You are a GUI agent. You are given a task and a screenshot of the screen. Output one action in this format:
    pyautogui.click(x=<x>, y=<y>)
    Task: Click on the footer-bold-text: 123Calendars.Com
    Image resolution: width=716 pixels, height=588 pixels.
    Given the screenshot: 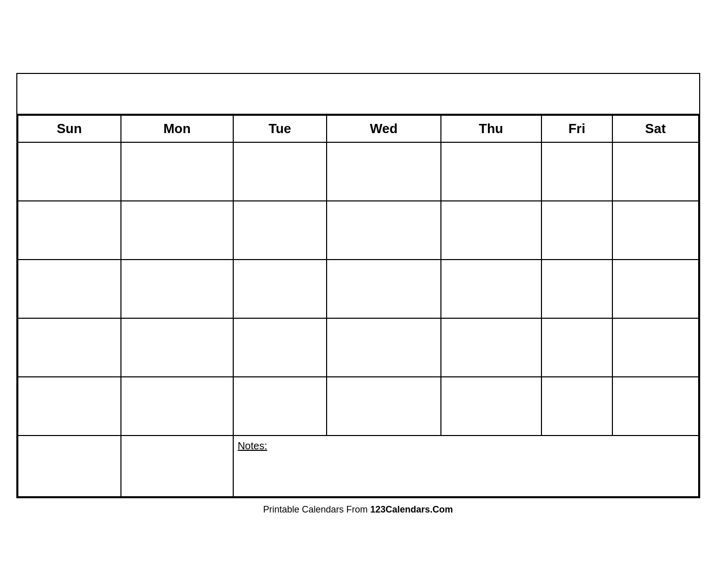 What is the action you would take?
    pyautogui.click(x=412, y=509)
    